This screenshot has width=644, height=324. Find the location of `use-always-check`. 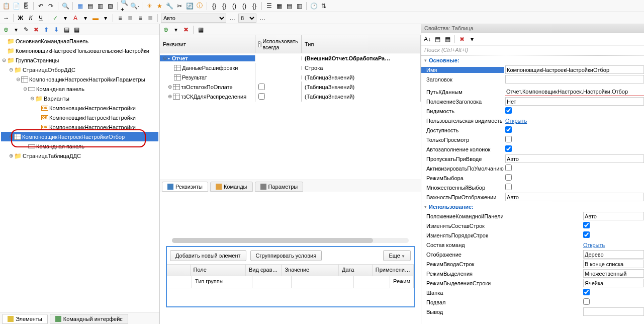

use-always-check is located at coordinates (261, 97).